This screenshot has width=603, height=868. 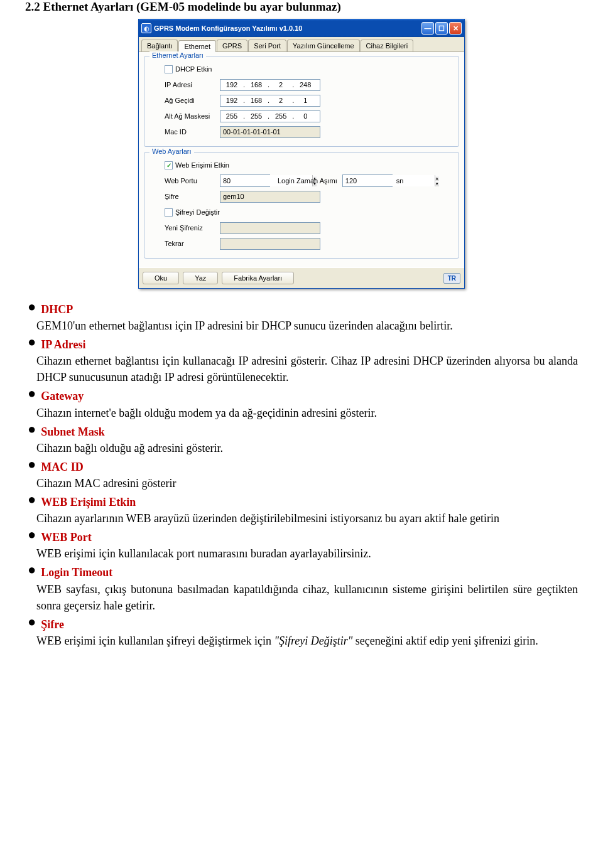 What do you see at coordinates (270, 100) in the screenshot?
I see `gateway-input: . . .` at bounding box center [270, 100].